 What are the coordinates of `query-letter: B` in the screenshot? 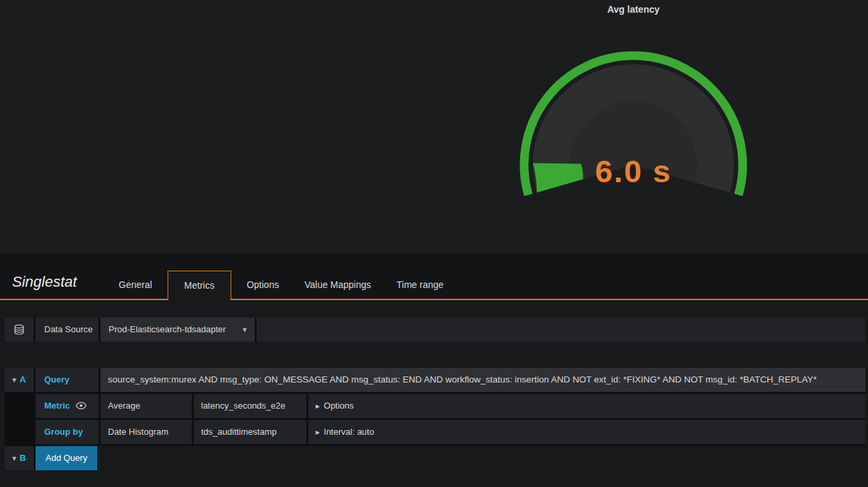 It's located at (23, 458).